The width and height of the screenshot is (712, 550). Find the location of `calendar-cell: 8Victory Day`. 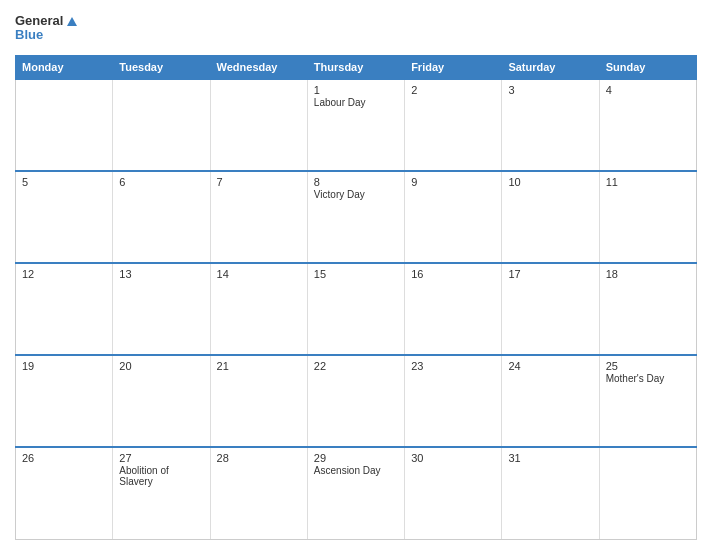

calendar-cell: 8Victory Day is located at coordinates (356, 217).